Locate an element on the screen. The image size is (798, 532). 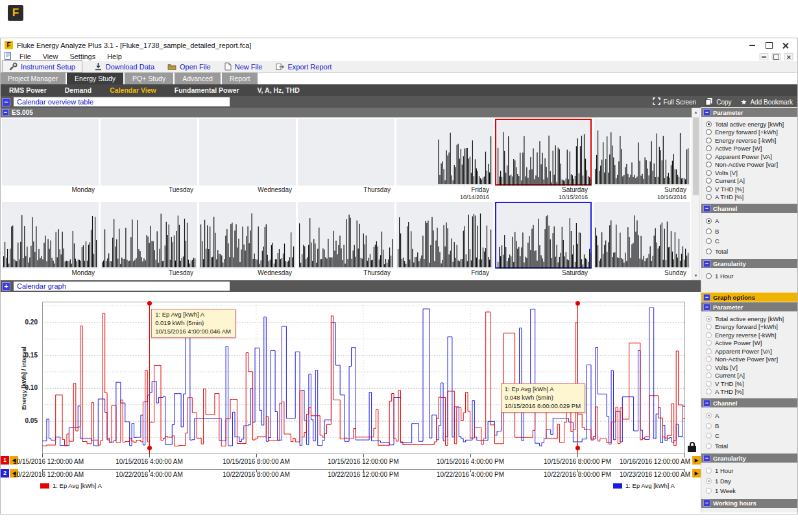
day-chart-thursday is located at coordinates (346, 235).